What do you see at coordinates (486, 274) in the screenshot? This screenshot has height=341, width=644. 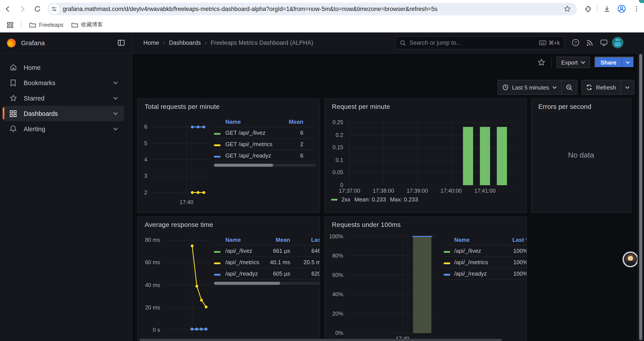 I see `table-row: /api/_/readyz100%` at bounding box center [486, 274].